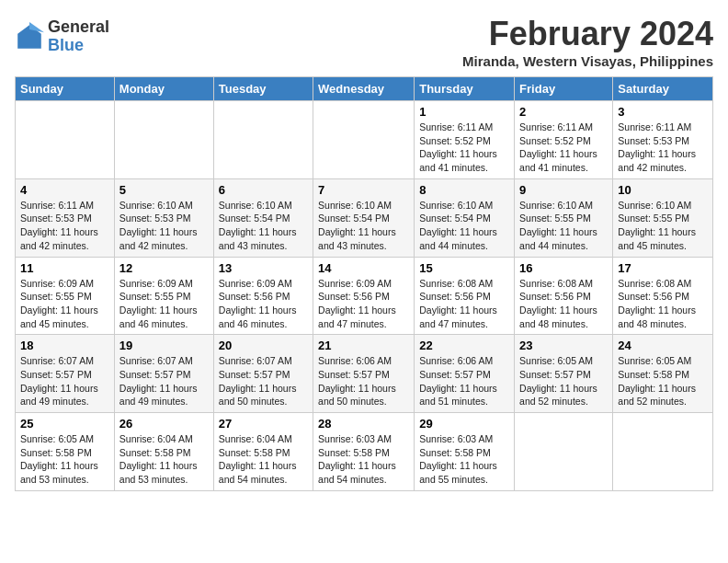 The image size is (728, 563). What do you see at coordinates (563, 269) in the screenshot?
I see `day-number: 16` at bounding box center [563, 269].